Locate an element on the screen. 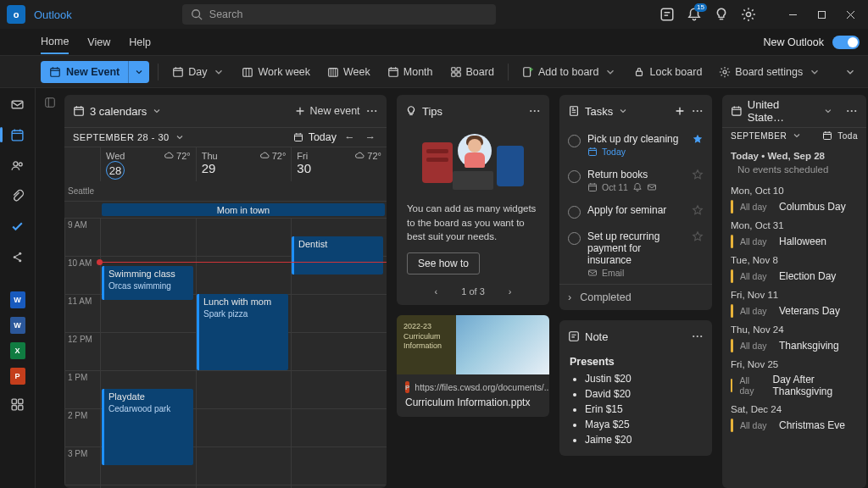  toolbar-overflow is located at coordinates (856, 72).